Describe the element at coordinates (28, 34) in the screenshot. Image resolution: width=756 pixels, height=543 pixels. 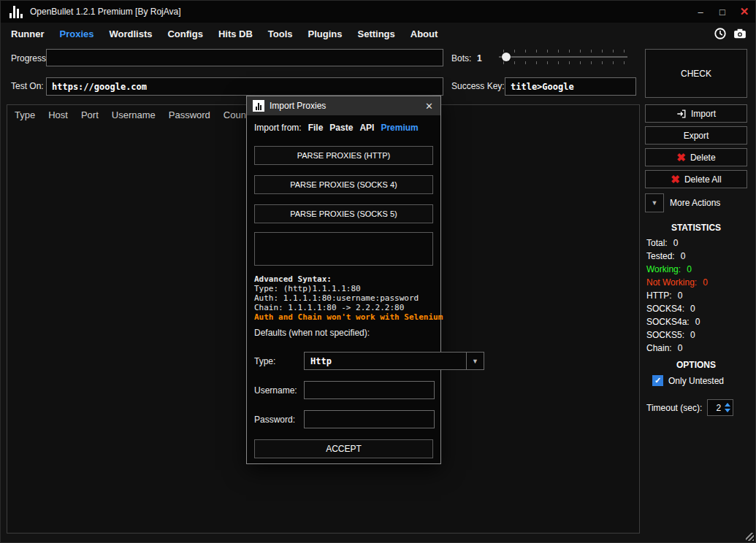
I see `menu-item-runner: Runner` at that location.